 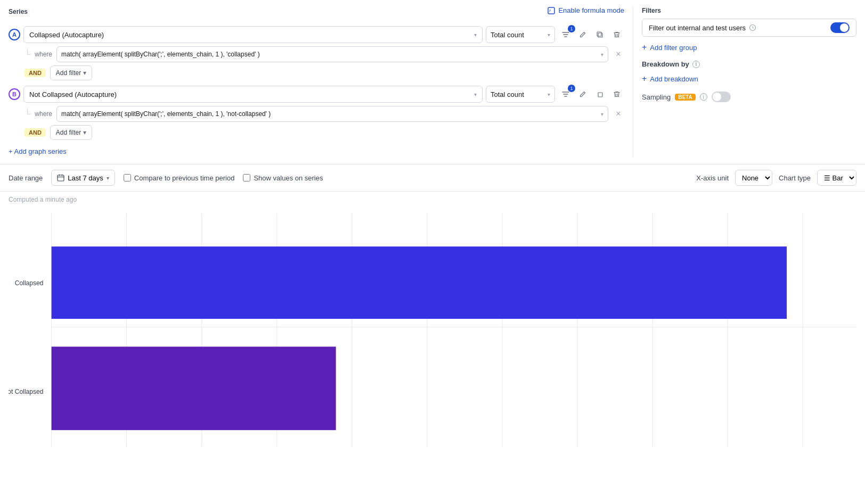 I want to click on where-label-b: where, so click(x=44, y=114).